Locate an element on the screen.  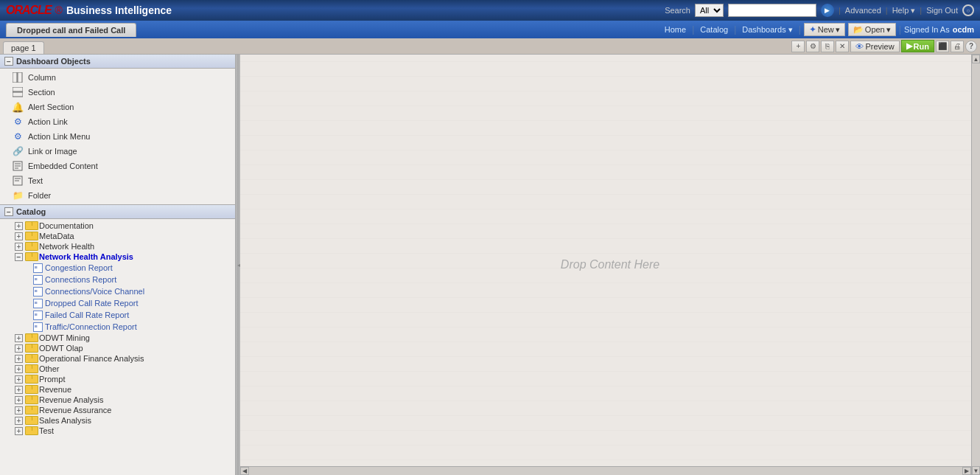
folder-revenue-icon is located at coordinates (31, 389).